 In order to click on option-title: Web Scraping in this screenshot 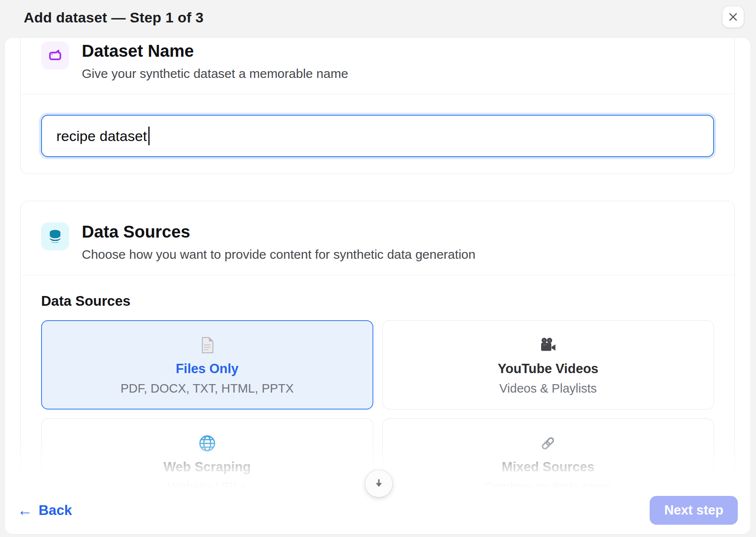, I will do `click(207, 467)`.